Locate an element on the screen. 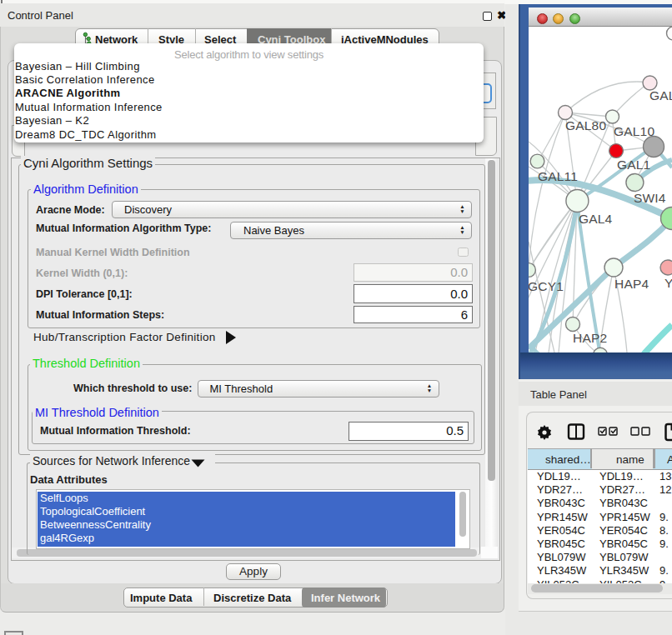  svg-text: GAL7 is located at coordinates (660, 95).